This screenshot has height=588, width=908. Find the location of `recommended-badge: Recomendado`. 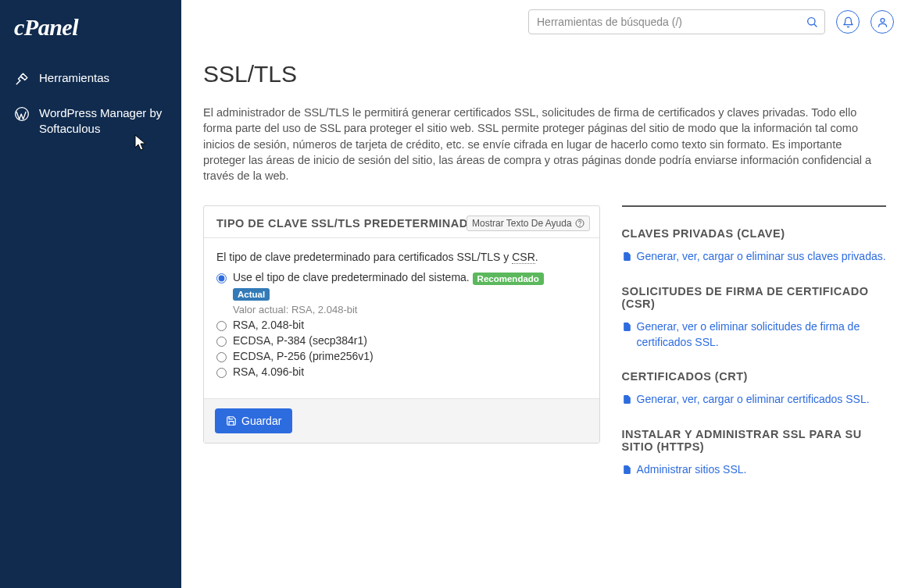

recommended-badge: Recomendado is located at coordinates (508, 279).